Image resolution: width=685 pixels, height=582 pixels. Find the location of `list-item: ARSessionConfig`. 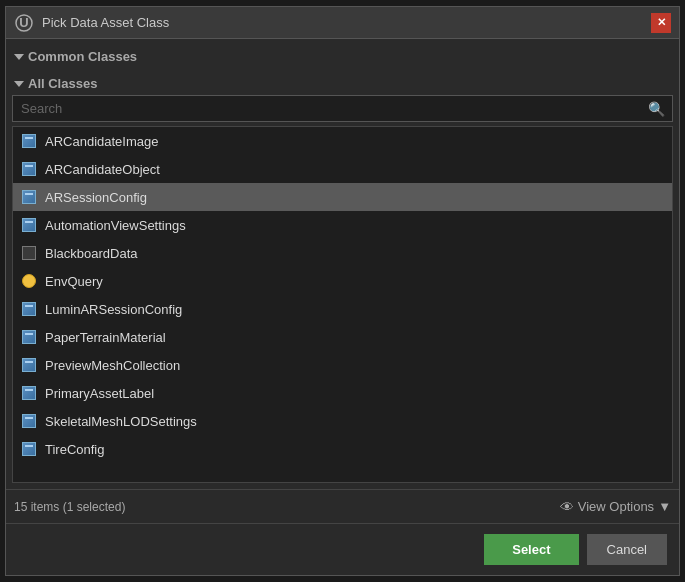

list-item: ARSessionConfig is located at coordinates (342, 197).